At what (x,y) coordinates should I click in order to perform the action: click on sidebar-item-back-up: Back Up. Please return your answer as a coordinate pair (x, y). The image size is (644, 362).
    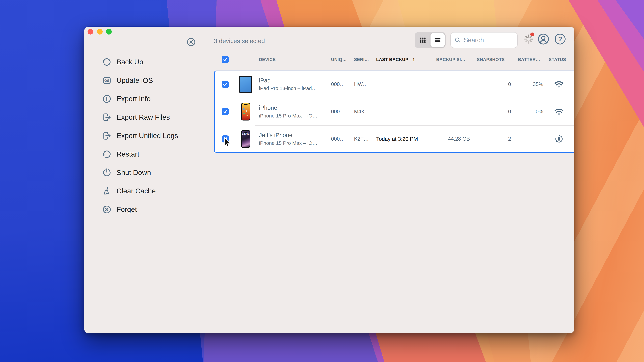
    Looking at the image, I should click on (155, 62).